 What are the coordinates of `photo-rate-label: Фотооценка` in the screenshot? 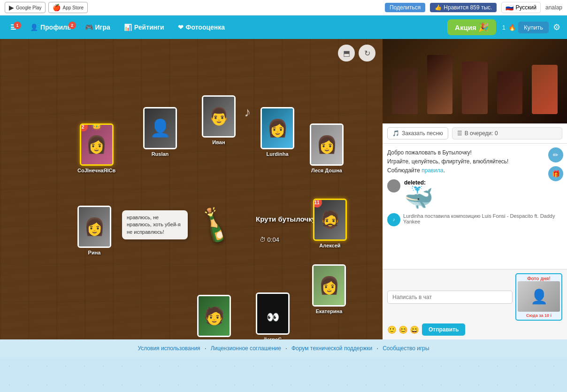 It's located at (206, 27).